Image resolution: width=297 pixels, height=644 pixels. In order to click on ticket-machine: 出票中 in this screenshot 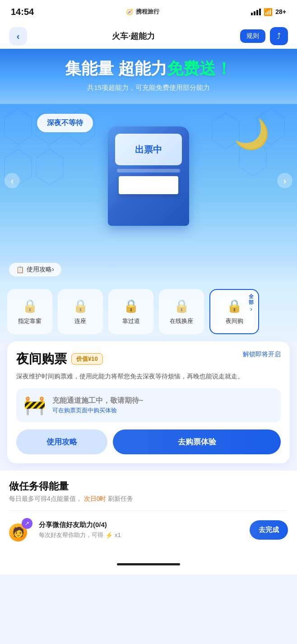, I will do `click(148, 176)`.